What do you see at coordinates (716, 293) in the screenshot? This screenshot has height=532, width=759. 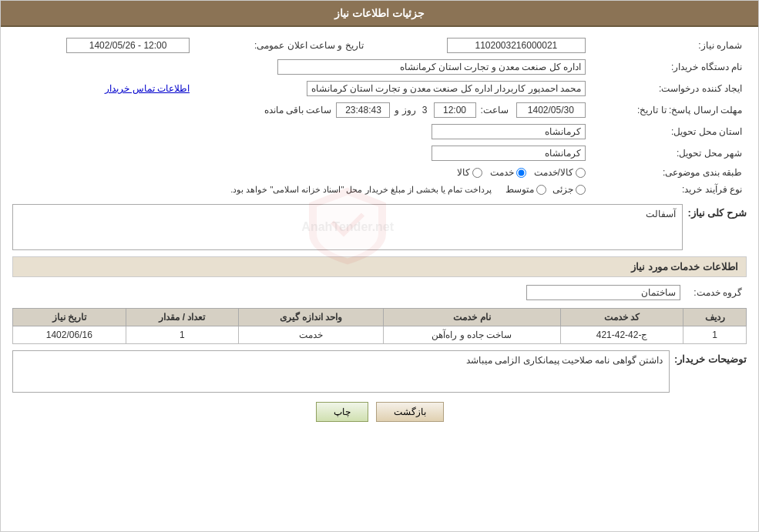 I see `service-group-label: گروه خدمت:` at bounding box center [716, 293].